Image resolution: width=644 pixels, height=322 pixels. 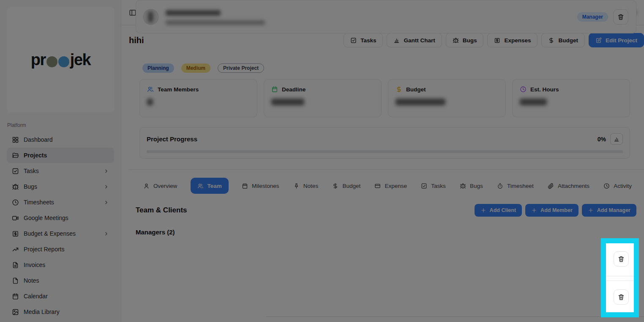 I want to click on add-button-label: Add Client, so click(x=503, y=210).